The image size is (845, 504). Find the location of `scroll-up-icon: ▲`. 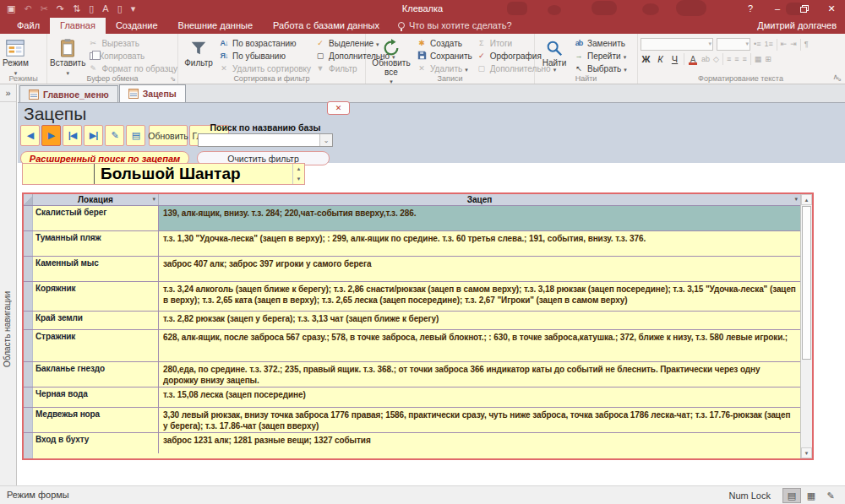

scroll-up-icon: ▲ is located at coordinates (806, 199).